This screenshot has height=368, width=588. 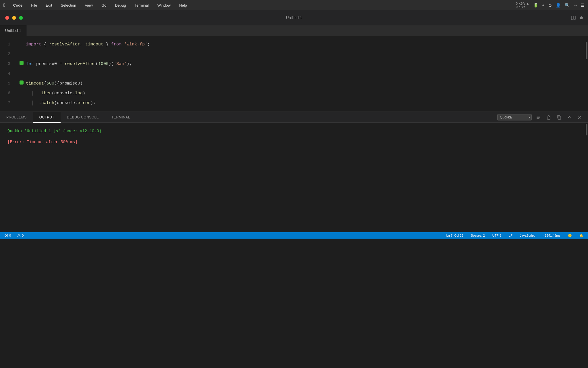 I want to click on tab-terminal: TERMINAL, so click(x=121, y=117).